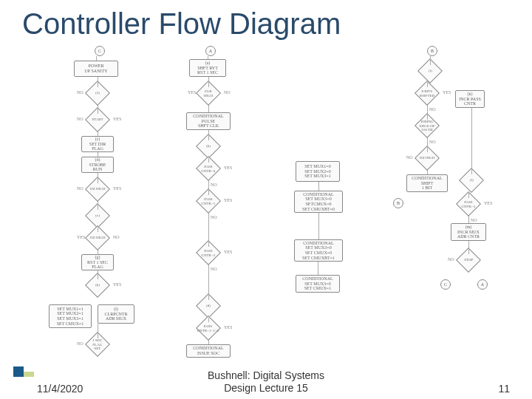 The width and height of the screenshot is (532, 399). Describe the element at coordinates (98, 144) in the screenshot. I see `flow-node: (c) SET DIR FLAG` at that location.